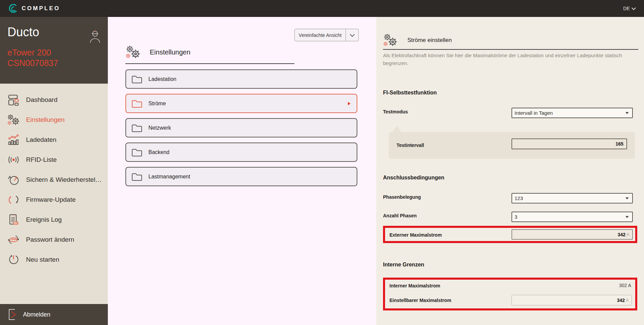 This screenshot has width=644, height=325. Describe the element at coordinates (404, 265) in the screenshot. I see `section-heading-intern: Interne Grenzen` at that location.